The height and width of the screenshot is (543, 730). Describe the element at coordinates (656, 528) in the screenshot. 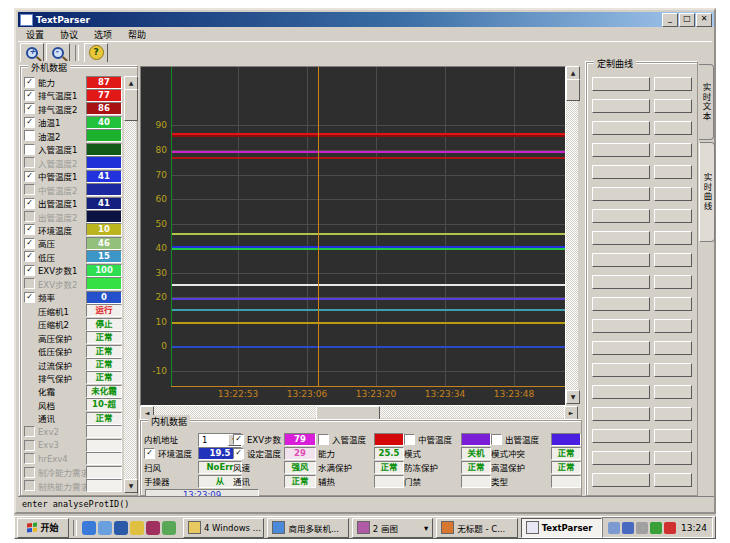

I see `antivirus-icon` at that location.